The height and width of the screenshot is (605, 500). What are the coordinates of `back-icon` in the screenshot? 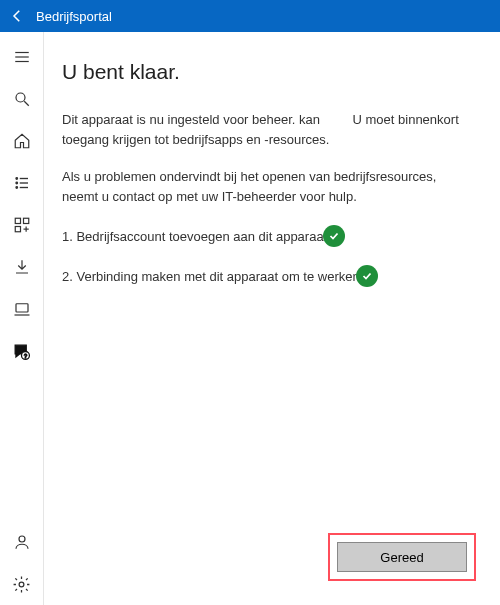 It's located at (17, 16).